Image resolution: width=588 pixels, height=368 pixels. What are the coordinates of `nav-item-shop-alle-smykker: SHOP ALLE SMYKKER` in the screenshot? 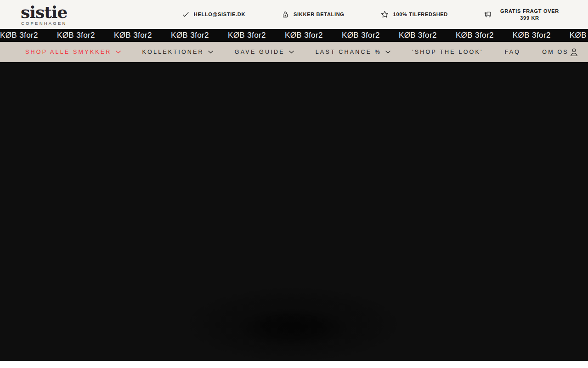 It's located at (73, 52).